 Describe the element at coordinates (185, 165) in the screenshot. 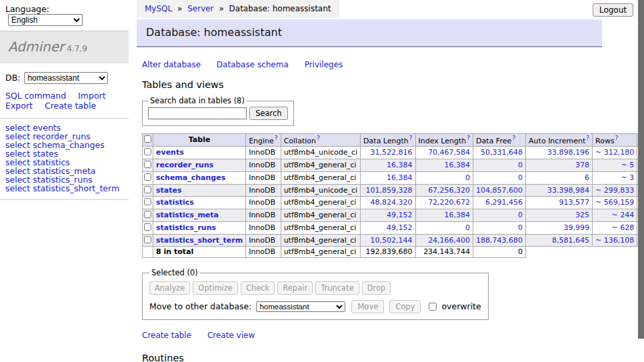

I see `table-name-link: recorder_runs` at that location.